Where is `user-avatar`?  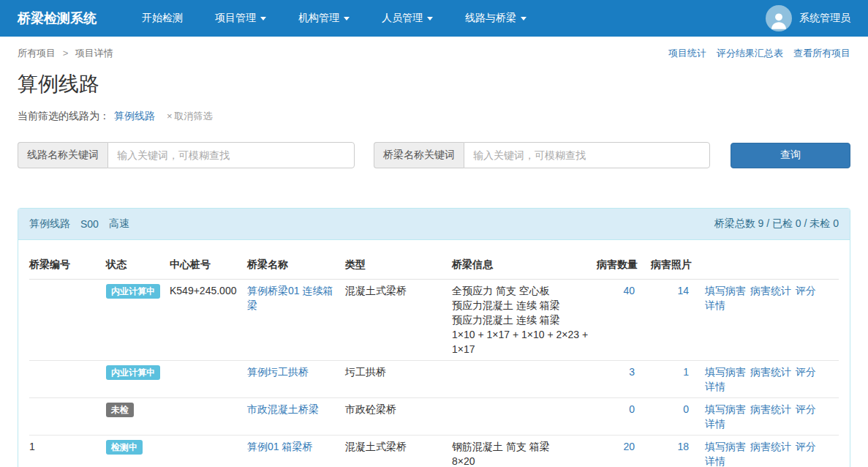 user-avatar is located at coordinates (779, 18).